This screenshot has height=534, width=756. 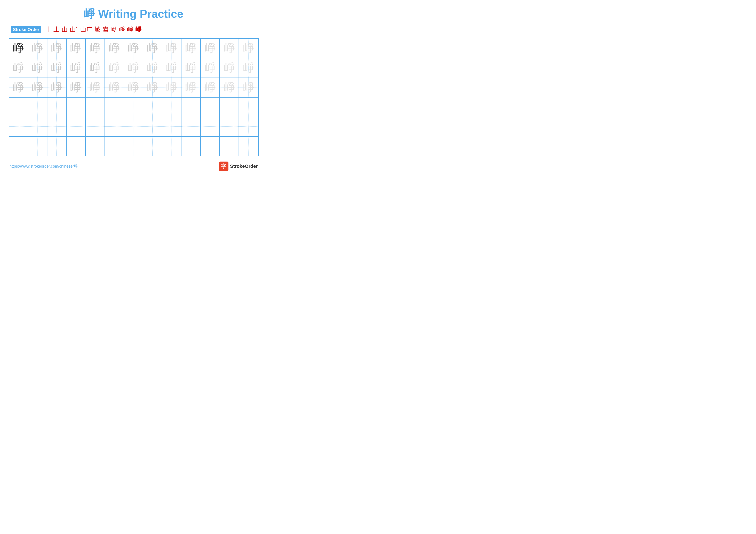 What do you see at coordinates (134, 166) in the screenshot?
I see `footer: https://www.strokeorder.com/chinese/崢 字 …` at bounding box center [134, 166].